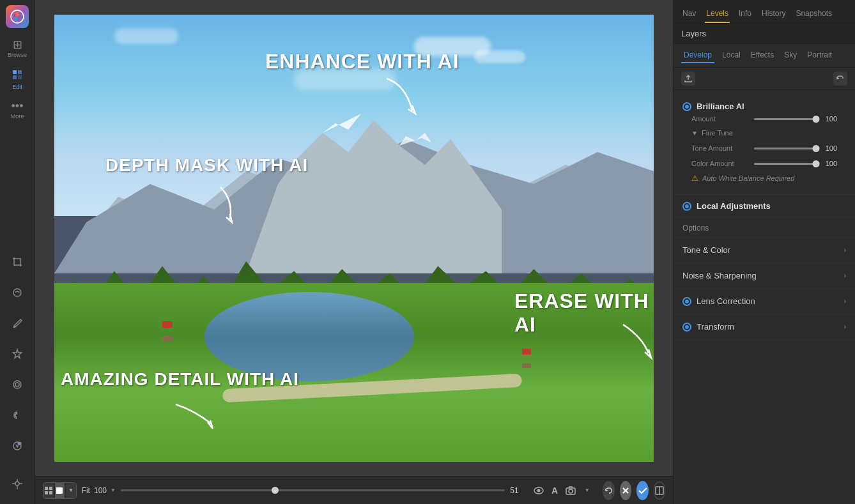 Image resolution: width=855 pixels, height=504 pixels. Describe the element at coordinates (17, 293) in the screenshot. I see `tool-heal` at that location.